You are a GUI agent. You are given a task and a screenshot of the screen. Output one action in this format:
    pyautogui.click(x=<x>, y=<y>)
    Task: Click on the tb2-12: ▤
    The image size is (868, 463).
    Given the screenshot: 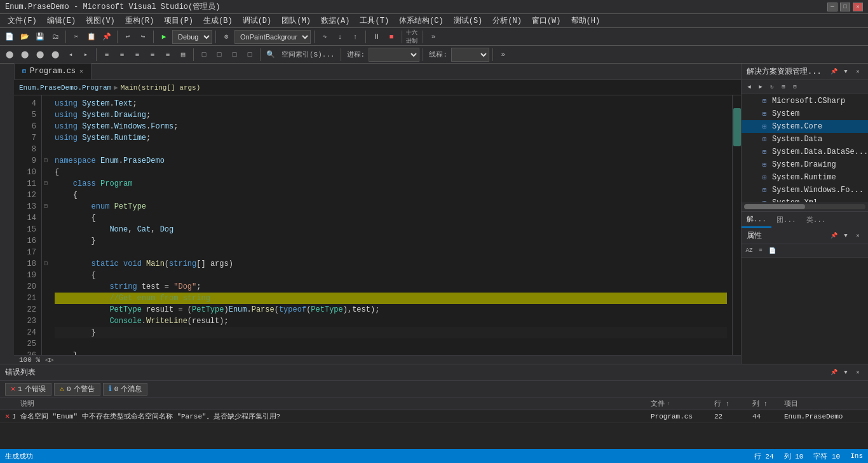 What is the action you would take?
    pyautogui.click(x=183, y=55)
    